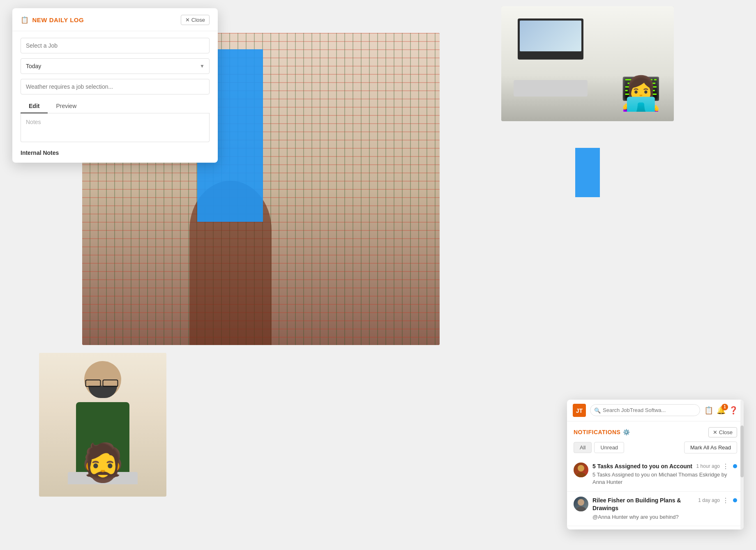 The width and height of the screenshot is (756, 550). I want to click on bell-icon: 🔔 1, so click(721, 410).